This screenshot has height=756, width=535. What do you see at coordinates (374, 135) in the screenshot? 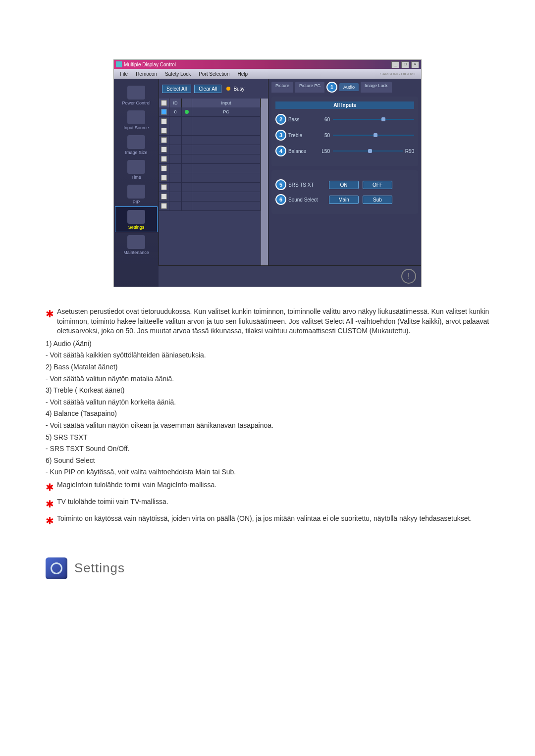
I see `treble-slider` at bounding box center [374, 135].